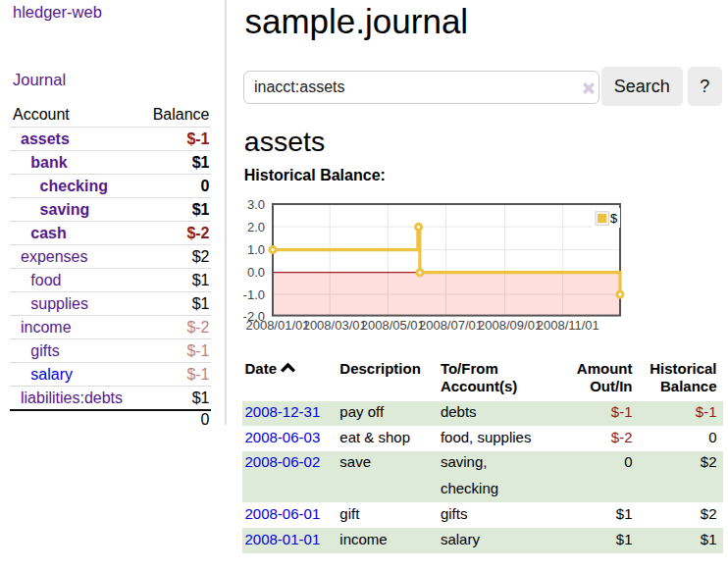 This screenshot has height=571, width=728. What do you see at coordinates (256, 273) in the screenshot?
I see `svg-text: 0.0` at bounding box center [256, 273].